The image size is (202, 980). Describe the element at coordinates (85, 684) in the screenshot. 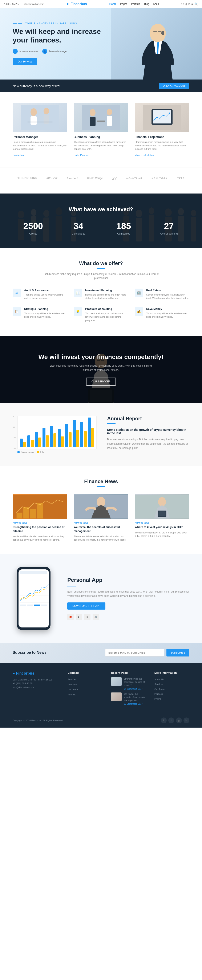

I see `footer-contact-link-2: About Us` at that location.